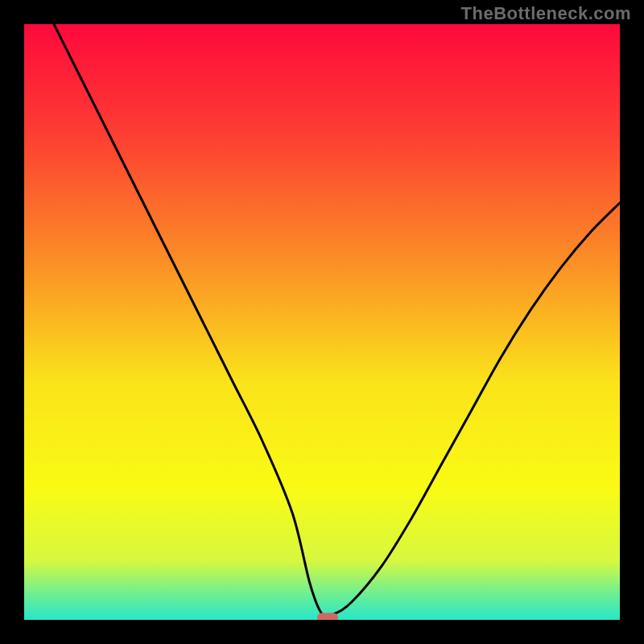  What do you see at coordinates (546, 14) in the screenshot?
I see `watermark-text: TheBottleneck.com` at bounding box center [546, 14].